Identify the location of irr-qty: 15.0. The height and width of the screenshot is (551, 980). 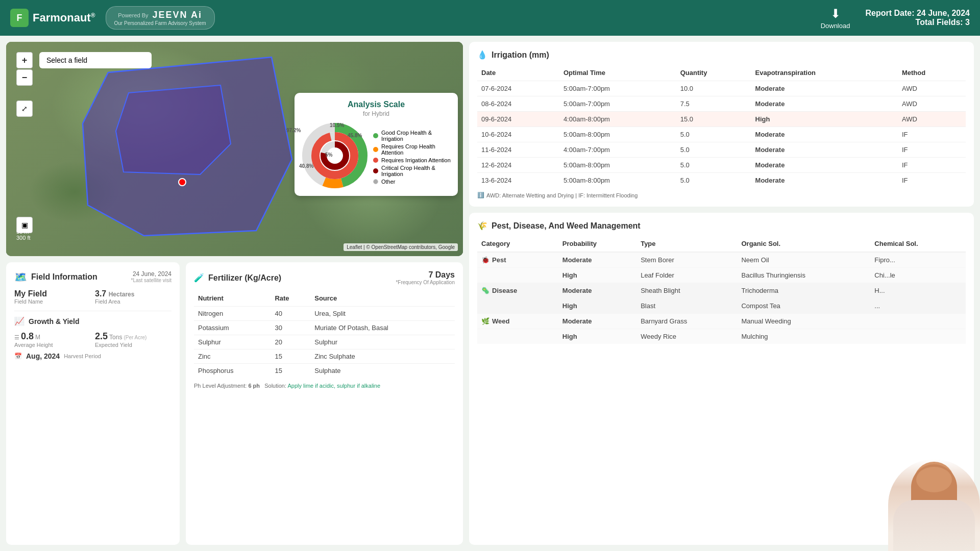
(714, 119).